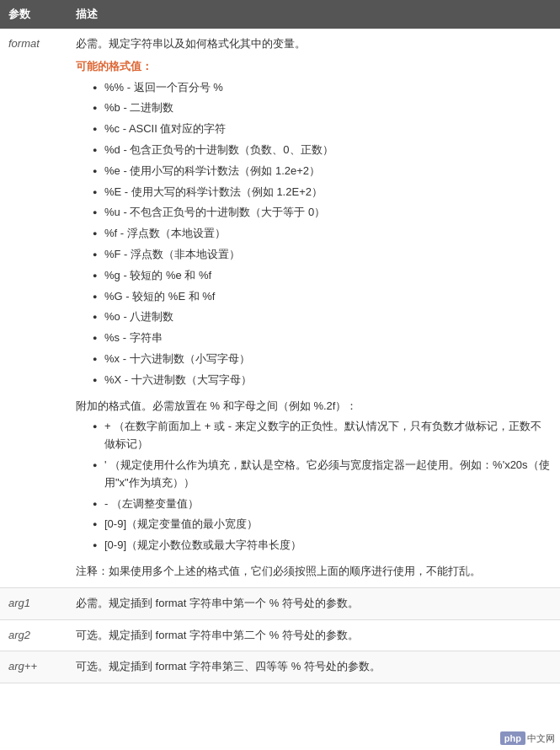  I want to click on format-item-10: %g - 较短的 %e 和 %f, so click(322, 276).